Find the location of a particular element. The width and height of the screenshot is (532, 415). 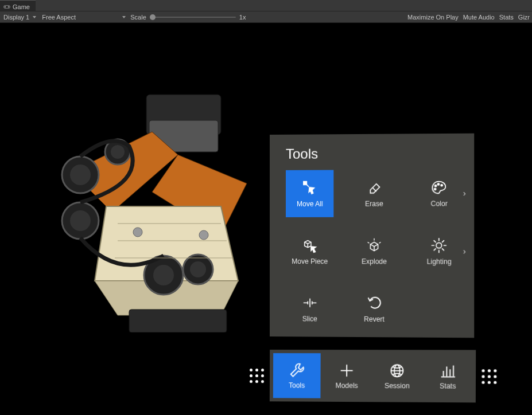

scale-value: 1x is located at coordinates (243, 17).